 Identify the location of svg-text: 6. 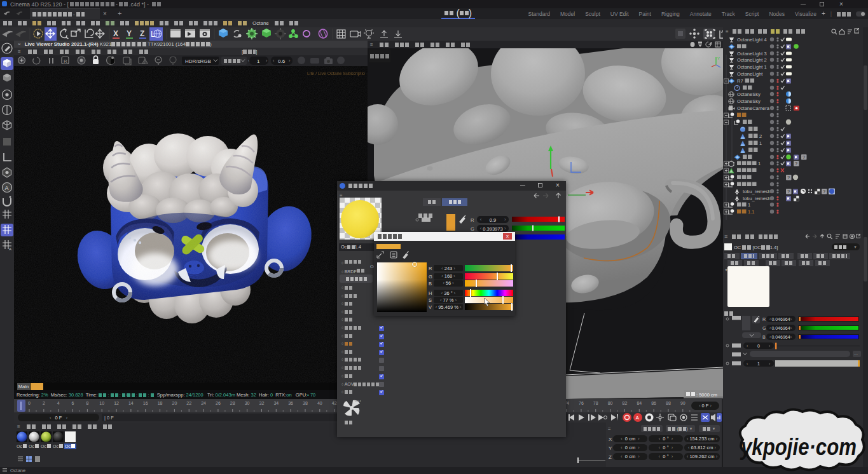
(73, 403).